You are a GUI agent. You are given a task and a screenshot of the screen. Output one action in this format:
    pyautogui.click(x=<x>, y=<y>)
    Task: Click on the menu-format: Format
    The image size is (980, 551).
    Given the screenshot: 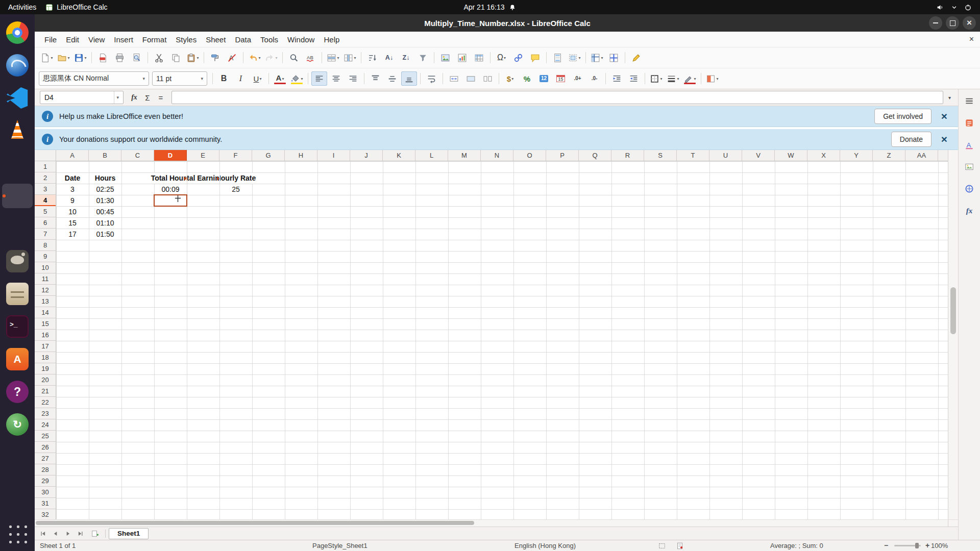 What is the action you would take?
    pyautogui.click(x=155, y=40)
    